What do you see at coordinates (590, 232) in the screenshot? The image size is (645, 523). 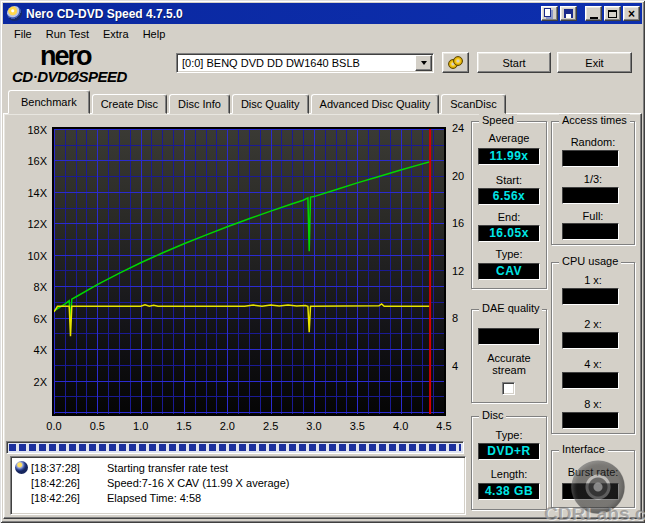 I see `access-full-value` at bounding box center [590, 232].